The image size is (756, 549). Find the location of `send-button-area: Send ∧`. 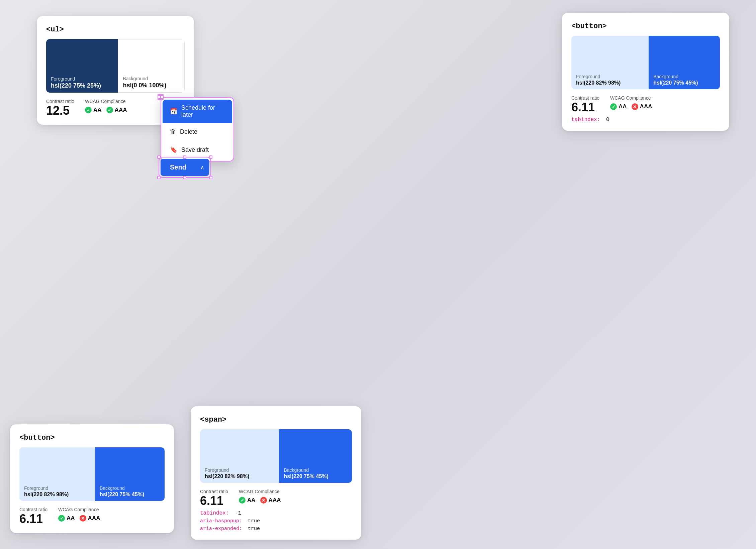

send-button-area: Send ∧ is located at coordinates (185, 167).